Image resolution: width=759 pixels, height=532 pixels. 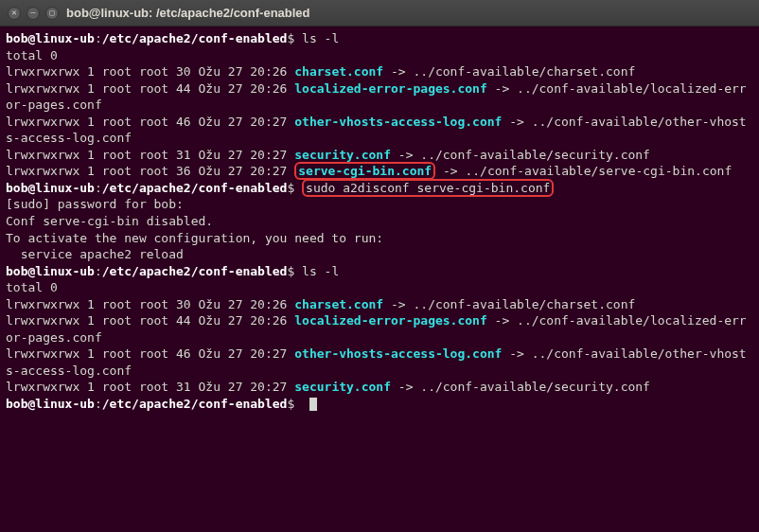 I want to click on symlink-name: serve-cgi-bin.conf, so click(x=365, y=170).